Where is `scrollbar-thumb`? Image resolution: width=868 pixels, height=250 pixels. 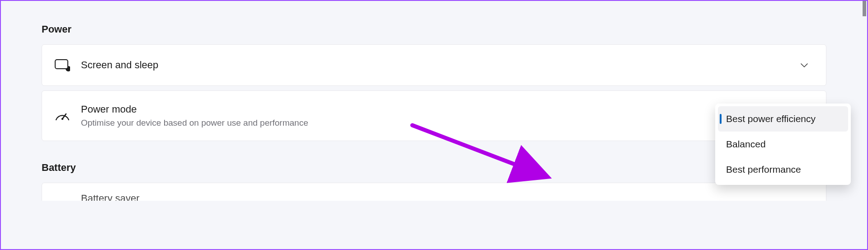
scrollbar-thumb is located at coordinates (864, 9).